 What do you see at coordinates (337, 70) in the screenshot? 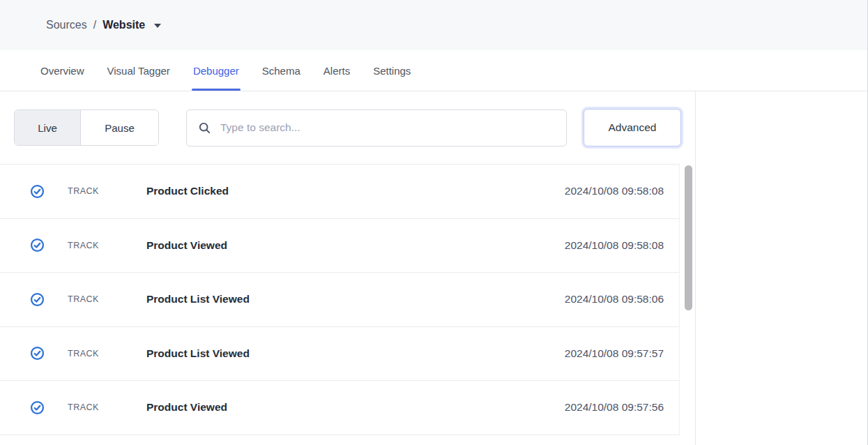
I see `tab-alerts: Alerts` at bounding box center [337, 70].